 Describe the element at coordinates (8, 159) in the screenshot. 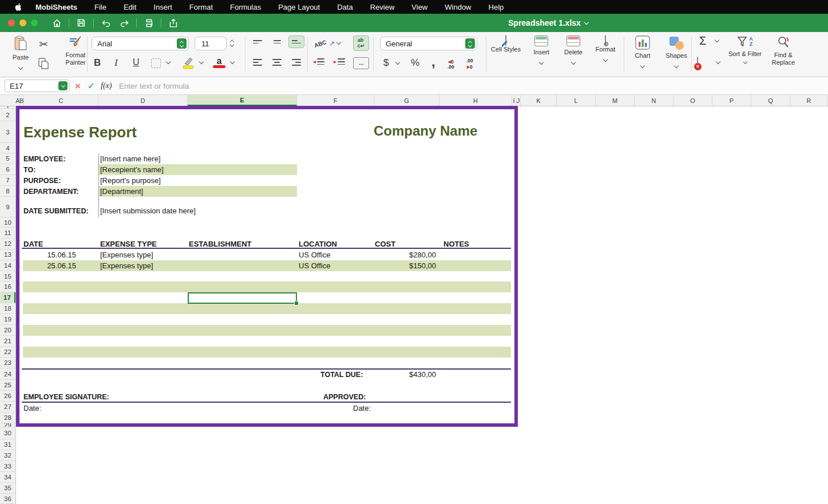

I see `row-header-5: 5` at that location.